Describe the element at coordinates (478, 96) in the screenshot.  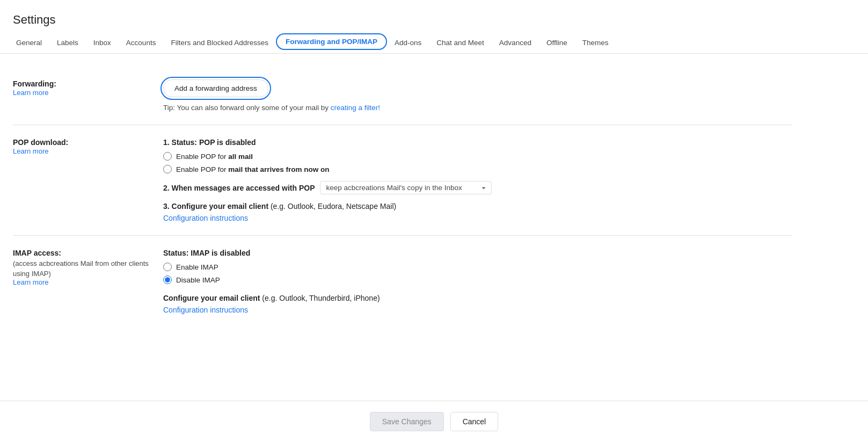
I see `forwarding-control: Add a forwarding address Tip: You can al…` at that location.